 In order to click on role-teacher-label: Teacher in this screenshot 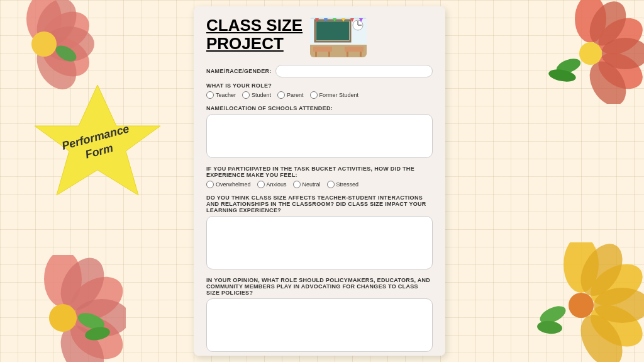, I will do `click(226, 95)`.